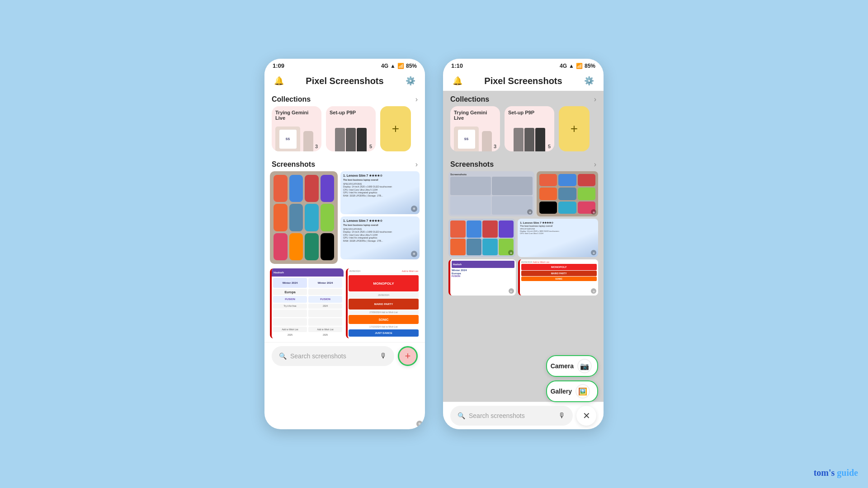  What do you see at coordinates (529, 111) in the screenshot?
I see `collection-label-p9p-right: Set-up P9P` at bounding box center [529, 111].